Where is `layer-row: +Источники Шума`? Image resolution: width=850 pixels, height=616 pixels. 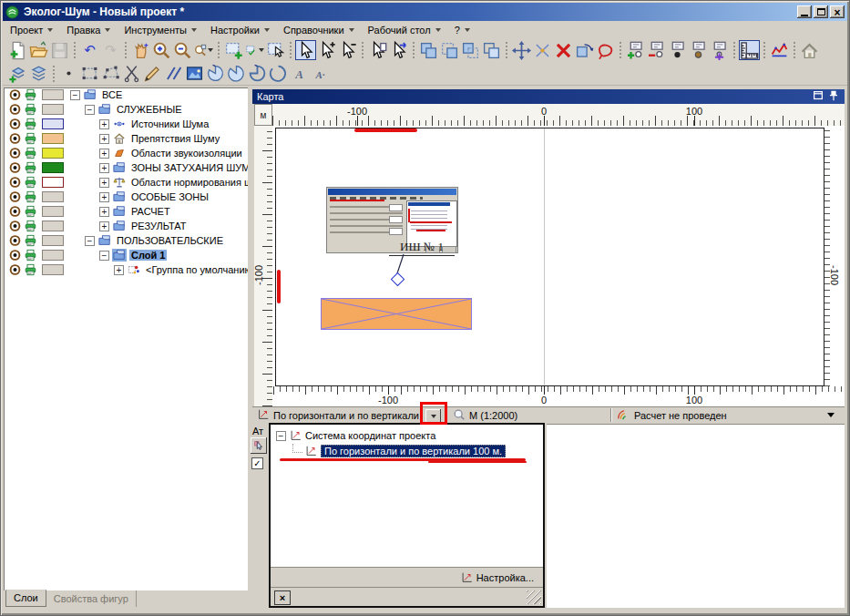 layer-row: +Источники Шума is located at coordinates (126, 124).